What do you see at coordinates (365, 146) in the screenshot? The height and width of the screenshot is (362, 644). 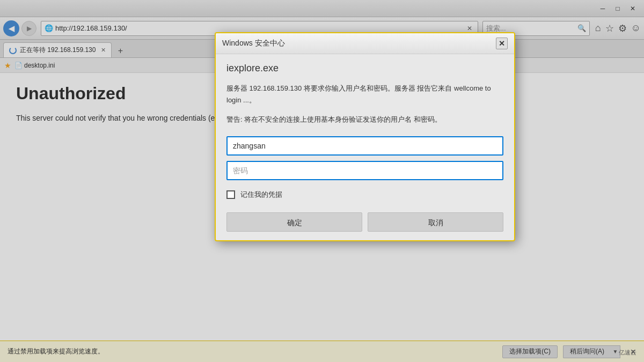 I see `username-input` at bounding box center [365, 146].